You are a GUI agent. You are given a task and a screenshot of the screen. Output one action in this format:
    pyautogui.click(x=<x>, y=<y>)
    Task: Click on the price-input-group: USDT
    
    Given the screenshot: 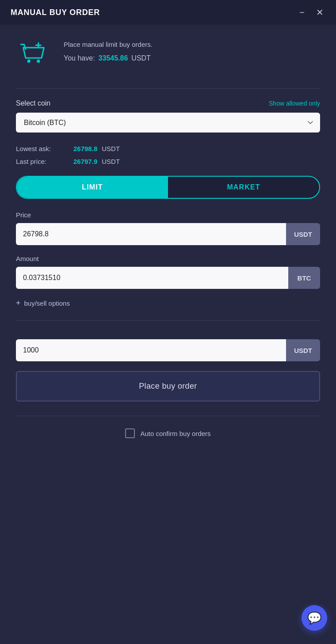 What is the action you would take?
    pyautogui.click(x=168, y=234)
    